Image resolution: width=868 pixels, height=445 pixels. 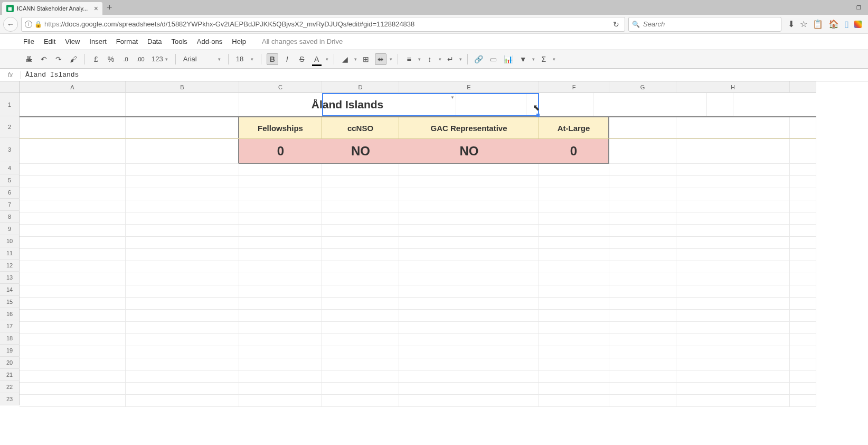 What do you see at coordinates (96, 8) in the screenshot?
I see `close-tab-icon: ×` at bounding box center [96, 8].